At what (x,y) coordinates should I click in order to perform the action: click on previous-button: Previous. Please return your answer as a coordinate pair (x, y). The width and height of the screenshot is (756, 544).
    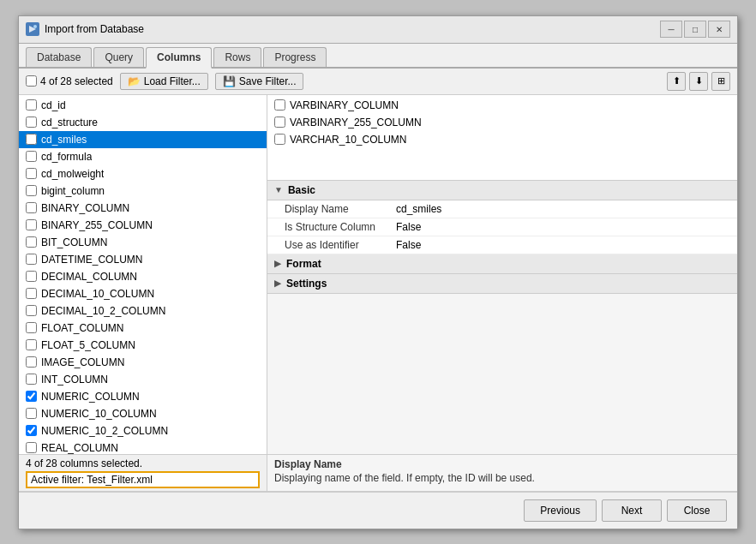
    Looking at the image, I should click on (561, 511).